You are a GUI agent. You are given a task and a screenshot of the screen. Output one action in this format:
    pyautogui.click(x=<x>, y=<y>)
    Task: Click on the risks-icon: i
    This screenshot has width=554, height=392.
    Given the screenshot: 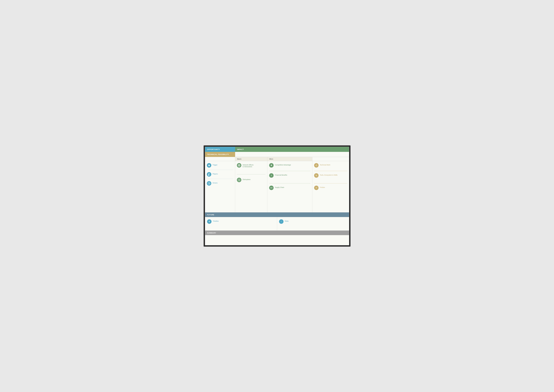 What is the action you would take?
    pyautogui.click(x=281, y=222)
    